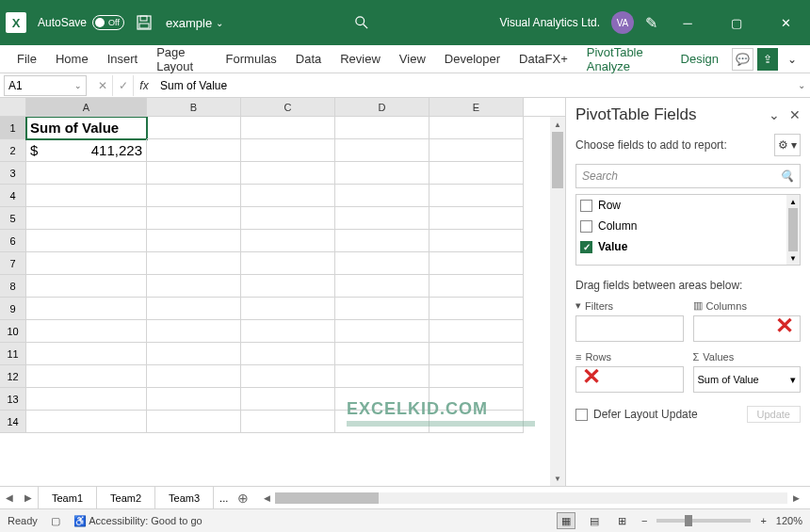  Describe the element at coordinates (194, 107) in the screenshot. I see `col-header-b: B` at that location.